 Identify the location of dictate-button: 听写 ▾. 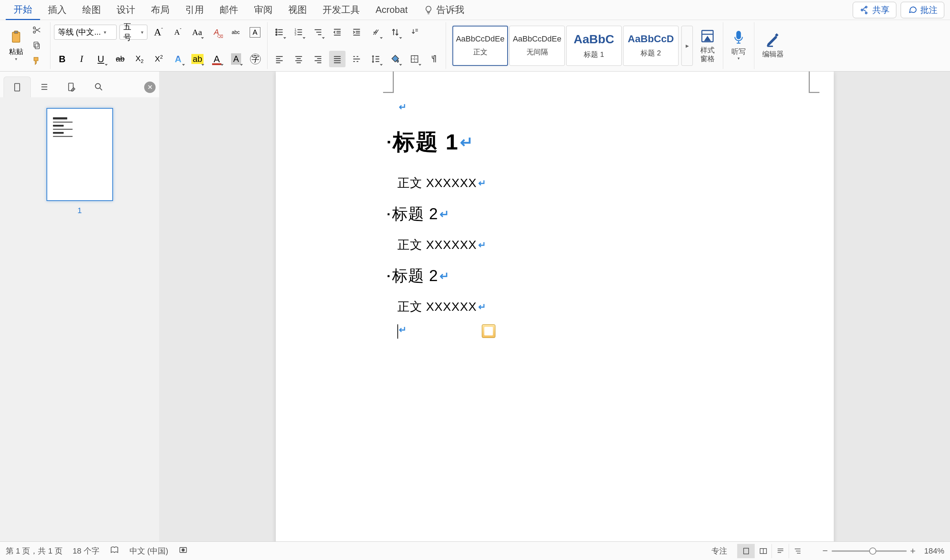
(739, 45).